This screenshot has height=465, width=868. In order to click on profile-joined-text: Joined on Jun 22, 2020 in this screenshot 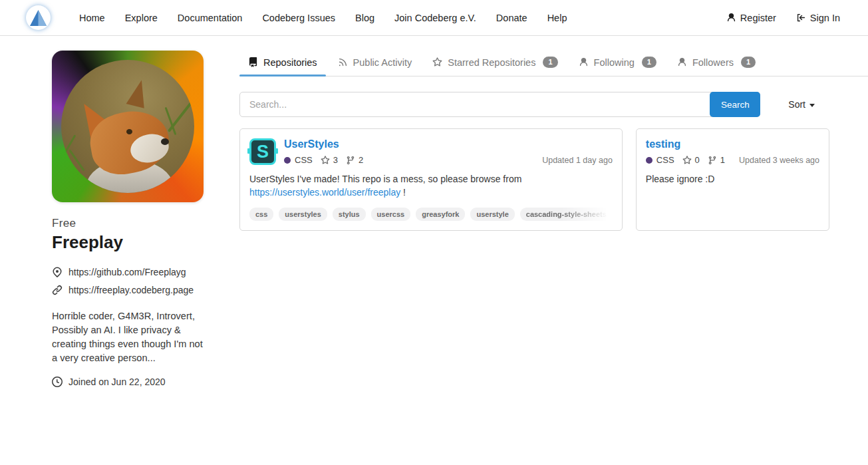, I will do `click(117, 382)`.